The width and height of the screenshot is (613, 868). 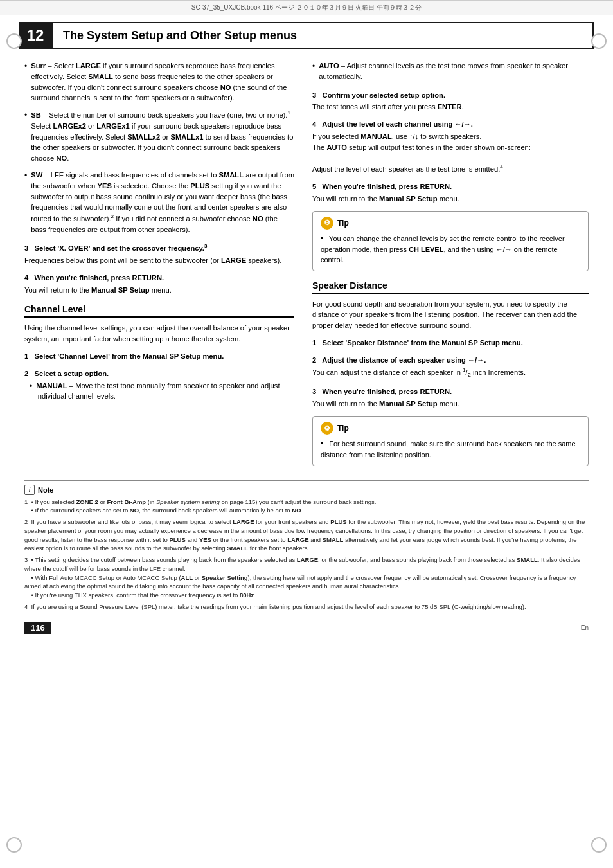 What do you see at coordinates (454, 71) in the screenshot?
I see `bullet-auto-text: AUTO – Adjust channel levels as the test…` at bounding box center [454, 71].